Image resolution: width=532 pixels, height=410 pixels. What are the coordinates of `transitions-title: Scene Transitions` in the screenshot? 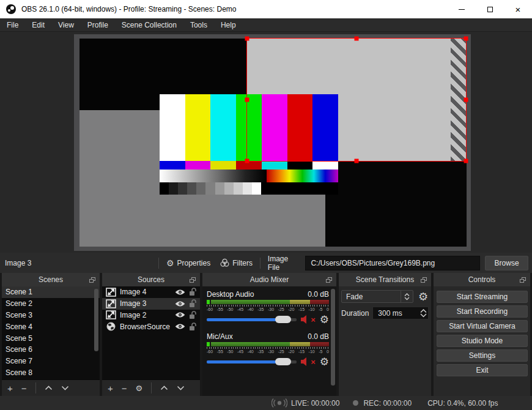 It's located at (385, 280).